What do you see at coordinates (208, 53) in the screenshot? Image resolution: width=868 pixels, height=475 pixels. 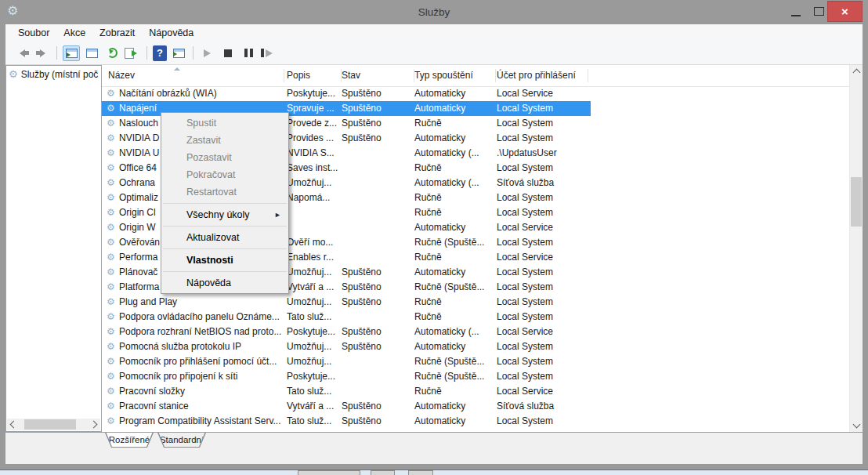 I see `start-service-icon` at bounding box center [208, 53].